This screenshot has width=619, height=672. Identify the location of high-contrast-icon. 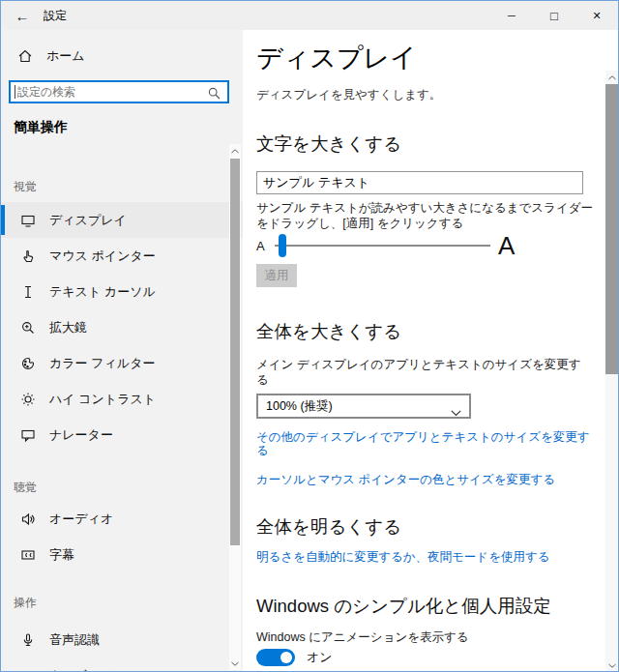
(28, 399).